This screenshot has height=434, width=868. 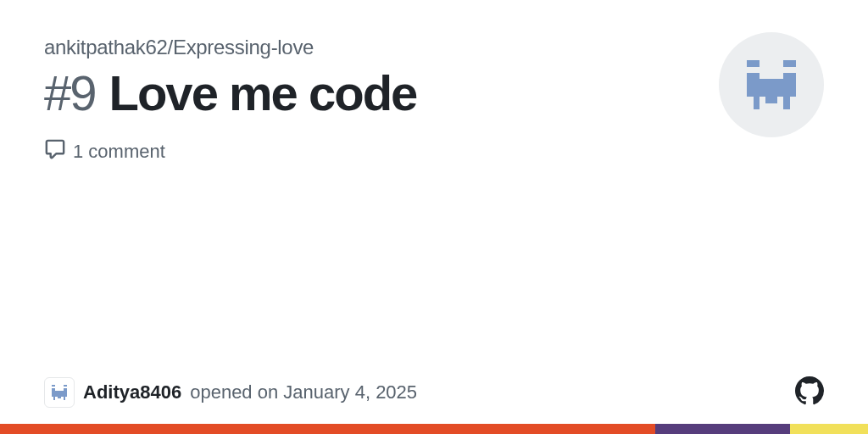 What do you see at coordinates (771, 85) in the screenshot?
I see `avatar` at bounding box center [771, 85].